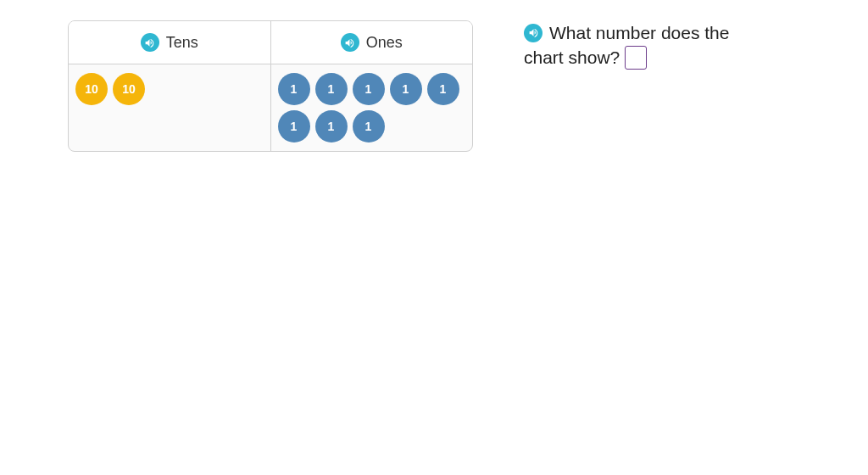 The width and height of the screenshot is (868, 475). I want to click on ones-cell: 11111111, so click(372, 108).